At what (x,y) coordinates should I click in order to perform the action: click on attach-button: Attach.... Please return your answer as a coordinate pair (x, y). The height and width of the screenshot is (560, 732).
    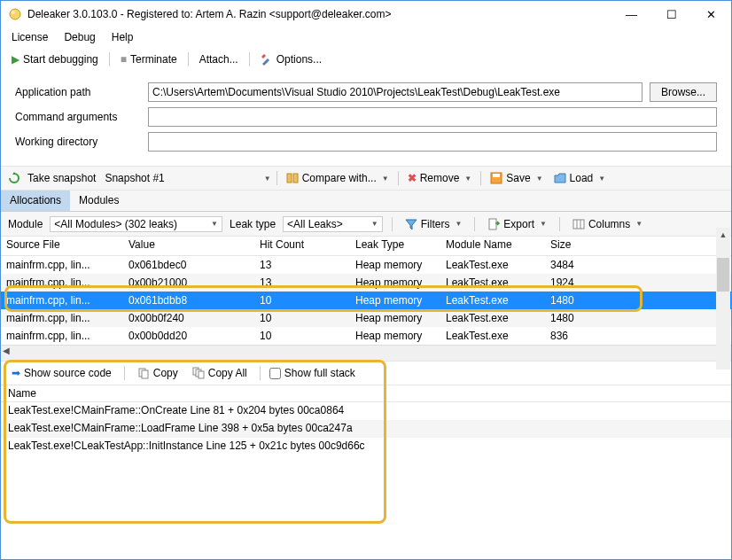
    Looking at the image, I should click on (219, 59).